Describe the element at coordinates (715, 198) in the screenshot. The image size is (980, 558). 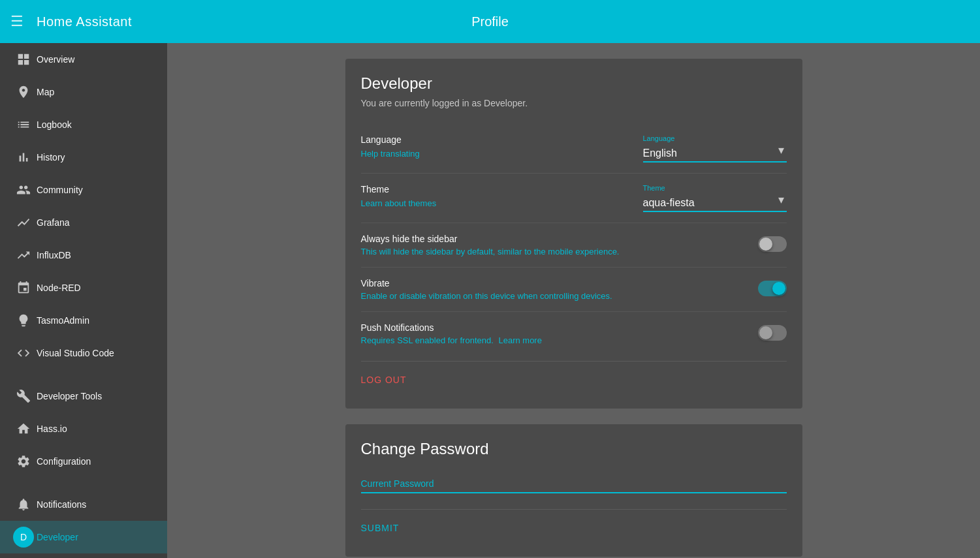
I see `theme-select-wrapper: Theme aqua-fiesta default dark ▾` at that location.